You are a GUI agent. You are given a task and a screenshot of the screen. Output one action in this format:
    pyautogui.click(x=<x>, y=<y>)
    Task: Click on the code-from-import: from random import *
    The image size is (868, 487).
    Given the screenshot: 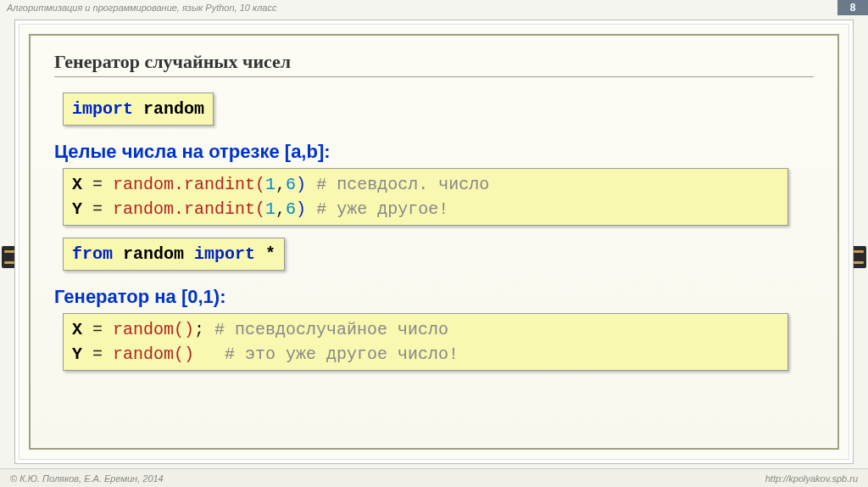 What is the action you would take?
    pyautogui.click(x=174, y=255)
    